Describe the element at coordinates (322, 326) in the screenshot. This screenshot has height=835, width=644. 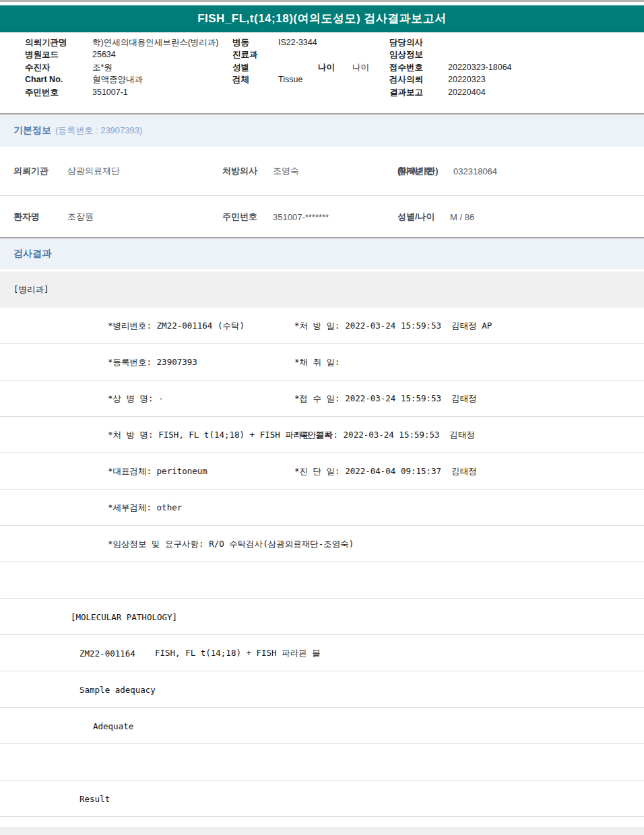
I see `detail-row-pathology-no: *병리번호: ZM22-001164 (수탁) *처 방 일: 2022-03-…` at that location.